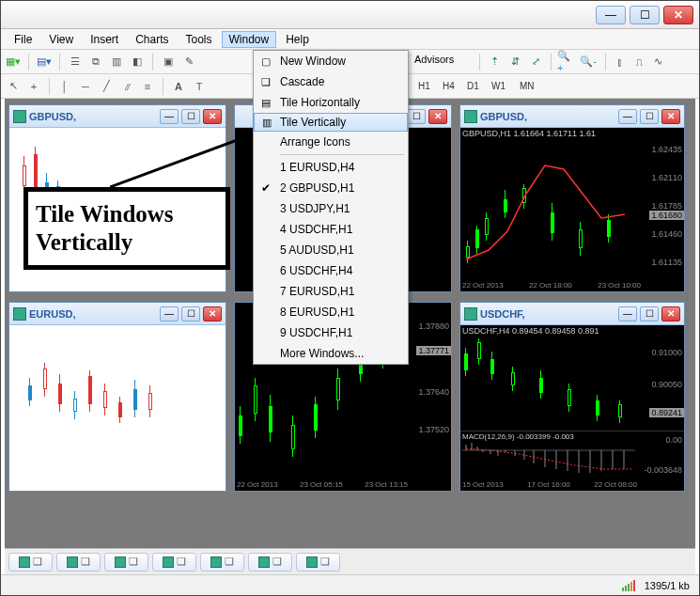 The image size is (700, 596). Describe the element at coordinates (572, 198) in the screenshot. I see `chart-window-gbpusd-h1: GBPUSD, — ☐ ✕ GBPUSD,H1 1.61664 1.61711 …` at that location.